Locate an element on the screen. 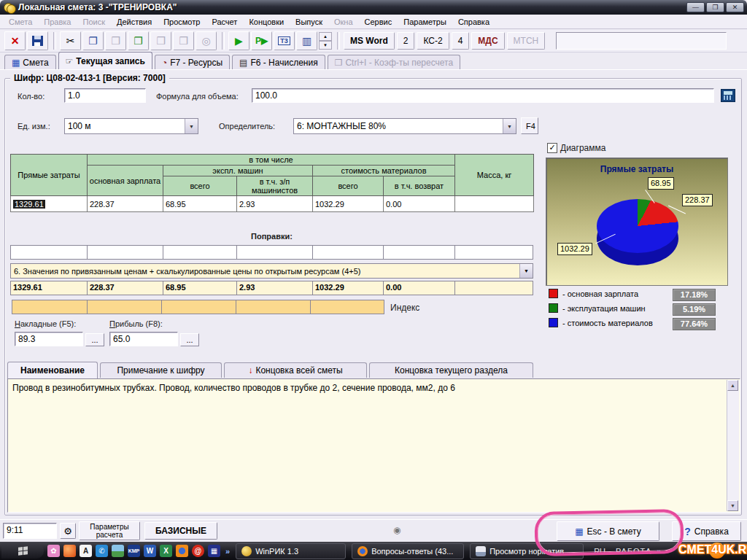 The image size is (747, 560). calc-cell is located at coordinates (494, 288).